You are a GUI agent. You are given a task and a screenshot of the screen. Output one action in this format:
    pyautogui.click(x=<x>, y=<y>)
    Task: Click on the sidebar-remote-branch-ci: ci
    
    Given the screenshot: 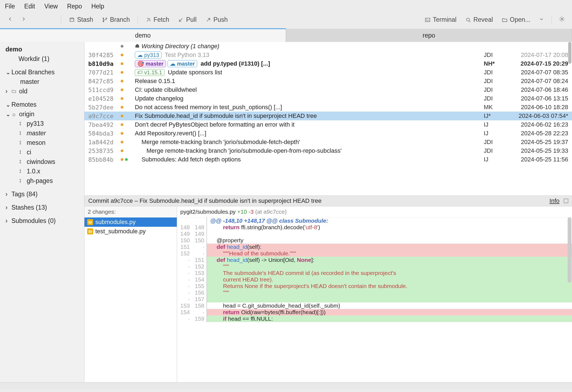 What is the action you would take?
    pyautogui.click(x=42, y=152)
    